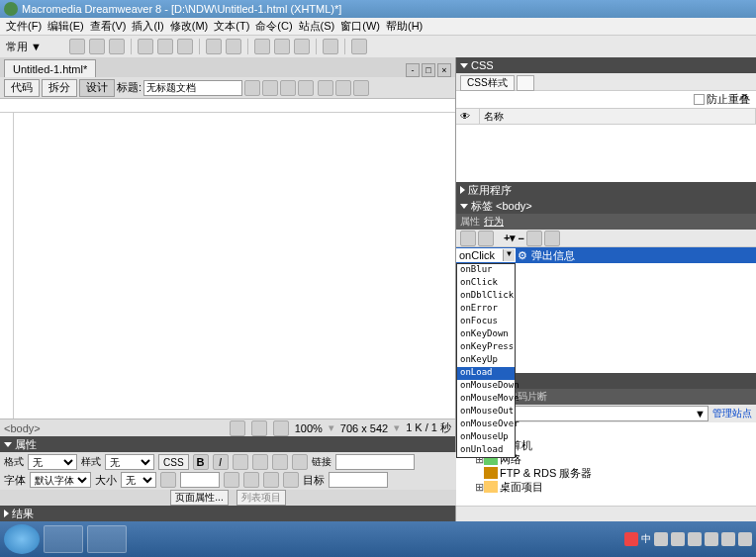 Image resolution: width=756 pixels, height=557 pixels. I want to click on event-option: onMouseOver, so click(486, 425).